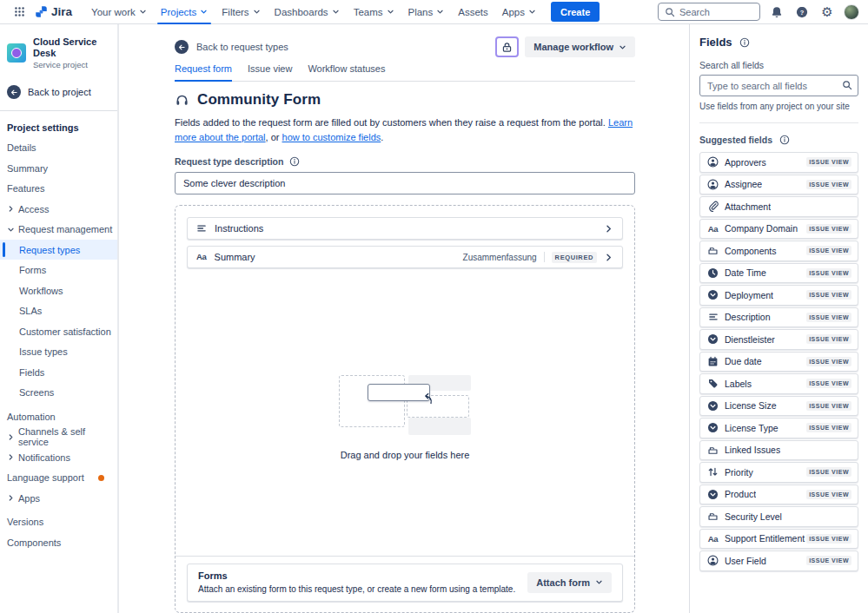 Image resolution: width=868 pixels, height=613 pixels. Describe the element at coordinates (332, 137) in the screenshot. I see `customize-fields-link: how to customize fields` at that location.